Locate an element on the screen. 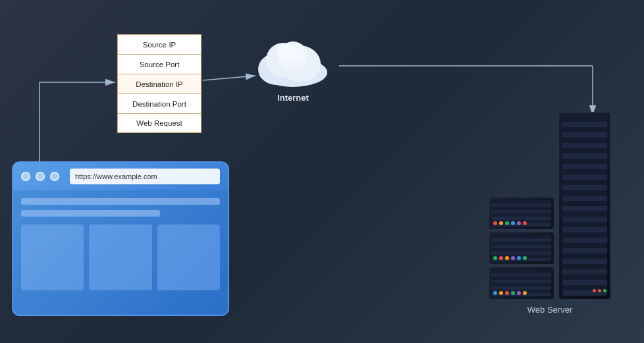 The width and height of the screenshot is (644, 343). server-rack is located at coordinates (550, 205).